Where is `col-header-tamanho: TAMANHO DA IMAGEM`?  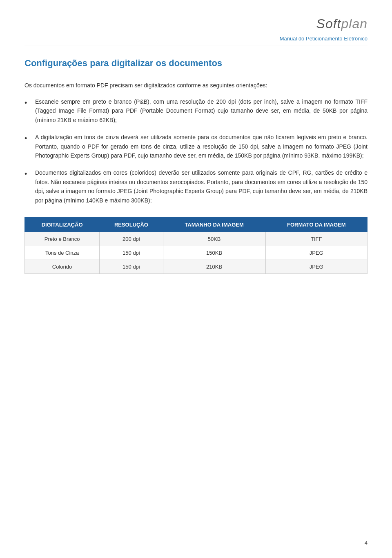
col-header-tamanho: TAMANHO DA IMAGEM is located at coordinates (214, 225).